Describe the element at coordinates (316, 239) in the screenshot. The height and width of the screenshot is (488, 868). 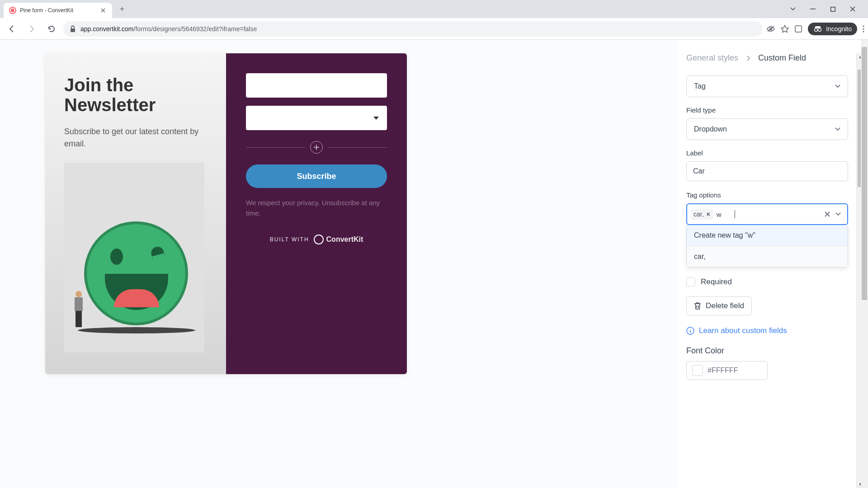
I see `built-with-badge: BUILT WITH ConvertKit` at that location.